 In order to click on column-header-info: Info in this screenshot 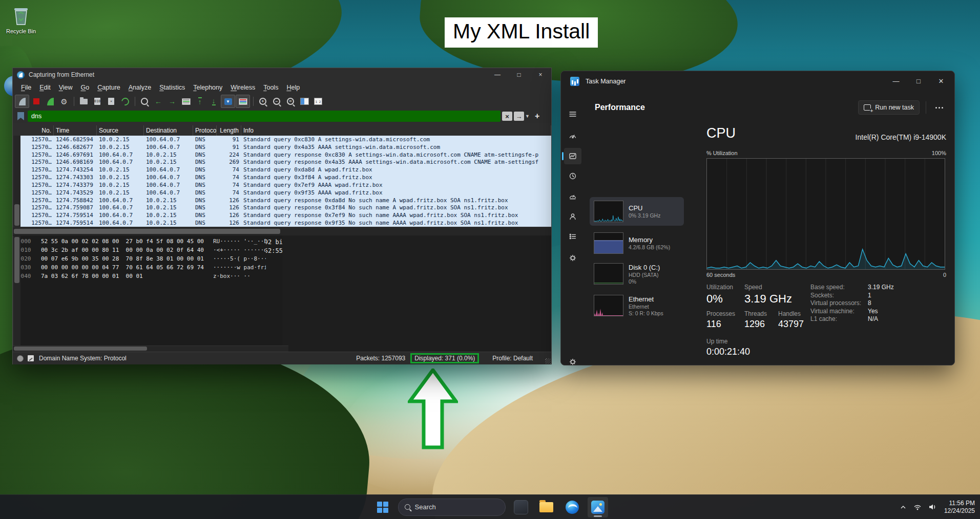, I will do `click(397, 131)`.